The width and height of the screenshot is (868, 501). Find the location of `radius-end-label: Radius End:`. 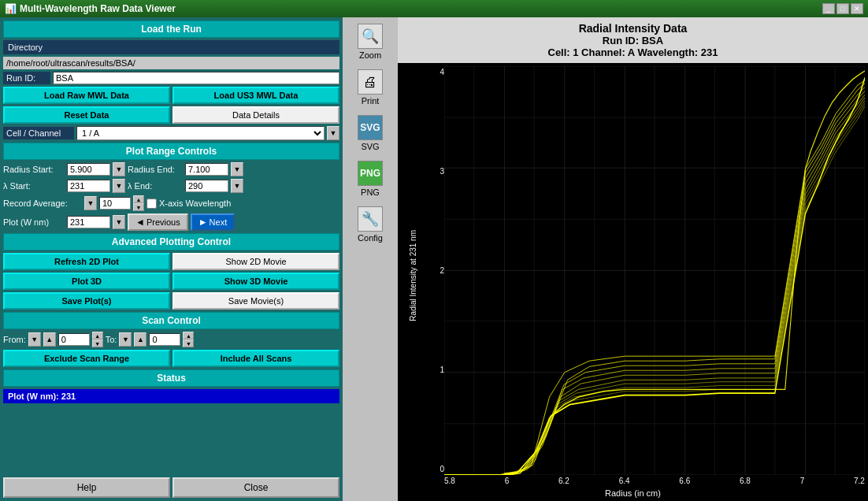

radius-end-label: Radius End: is located at coordinates (155, 169).